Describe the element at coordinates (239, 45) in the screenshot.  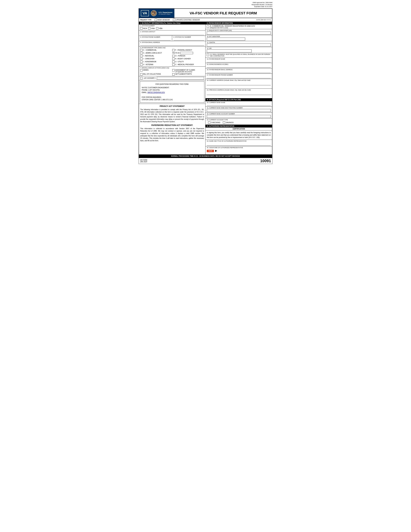
I see `ssn-input` at that location.